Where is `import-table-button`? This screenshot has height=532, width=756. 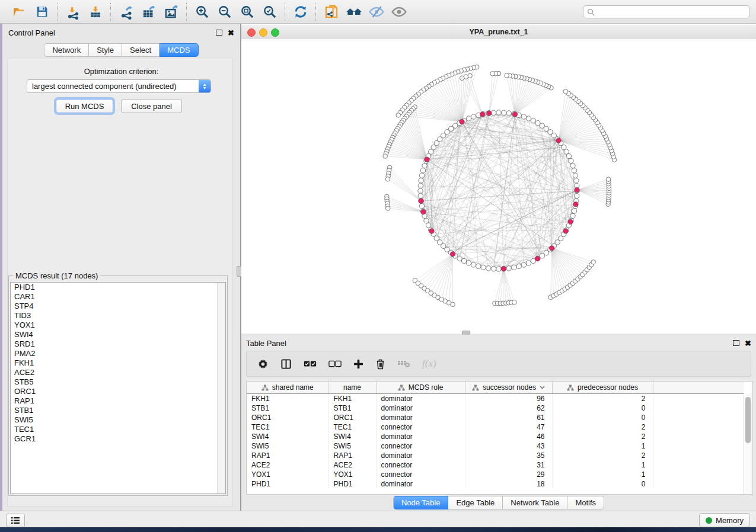
import-table-button is located at coordinates (95, 12).